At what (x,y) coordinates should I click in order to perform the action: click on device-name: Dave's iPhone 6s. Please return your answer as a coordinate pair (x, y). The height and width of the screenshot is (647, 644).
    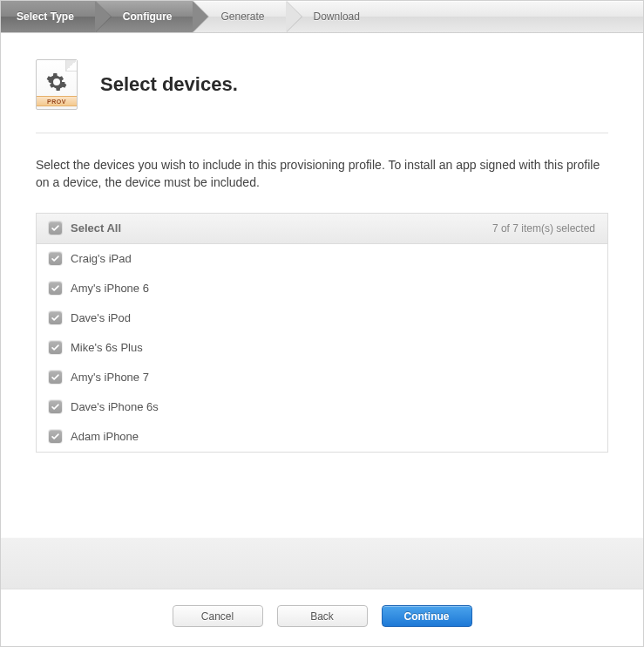
    Looking at the image, I should click on (115, 406).